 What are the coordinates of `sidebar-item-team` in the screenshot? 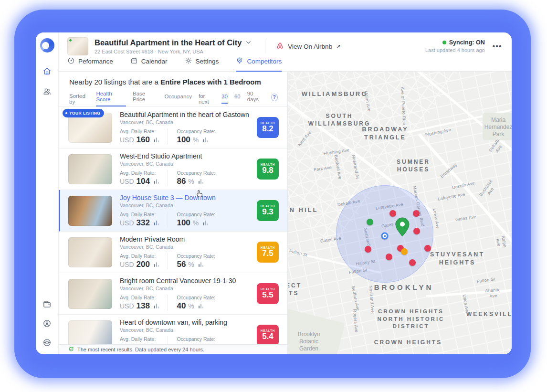 It's located at (47, 92).